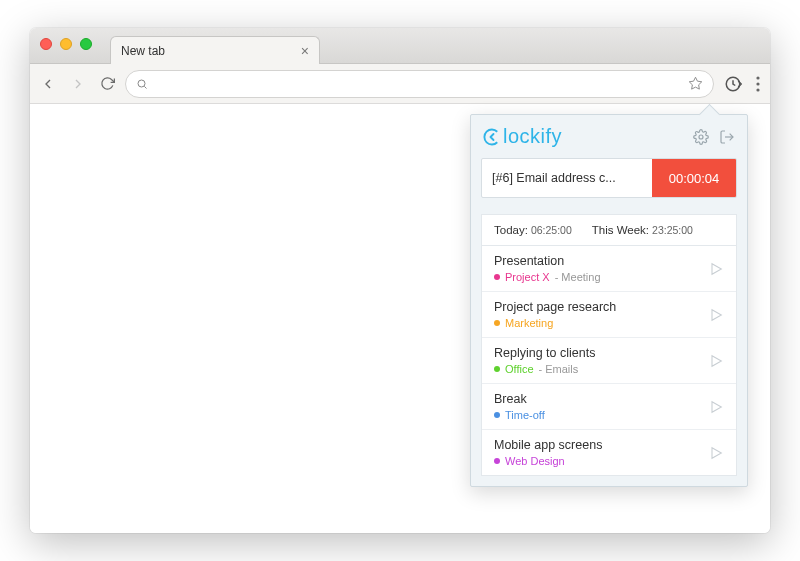 The height and width of the screenshot is (561, 800). What do you see at coordinates (555, 307) in the screenshot?
I see `entry-title: Project page research` at bounding box center [555, 307].